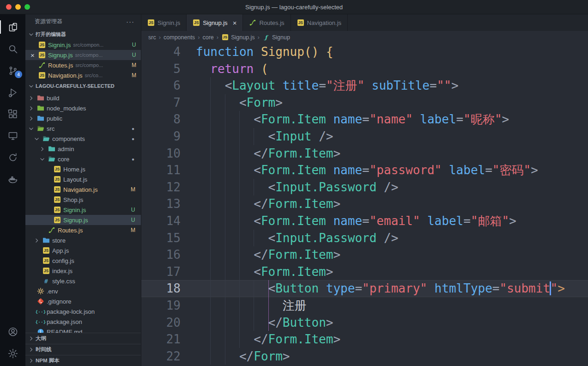 The image size is (588, 366). What do you see at coordinates (83, 34) in the screenshot?
I see `open-editors-header: 打开的编辑器` at bounding box center [83, 34].